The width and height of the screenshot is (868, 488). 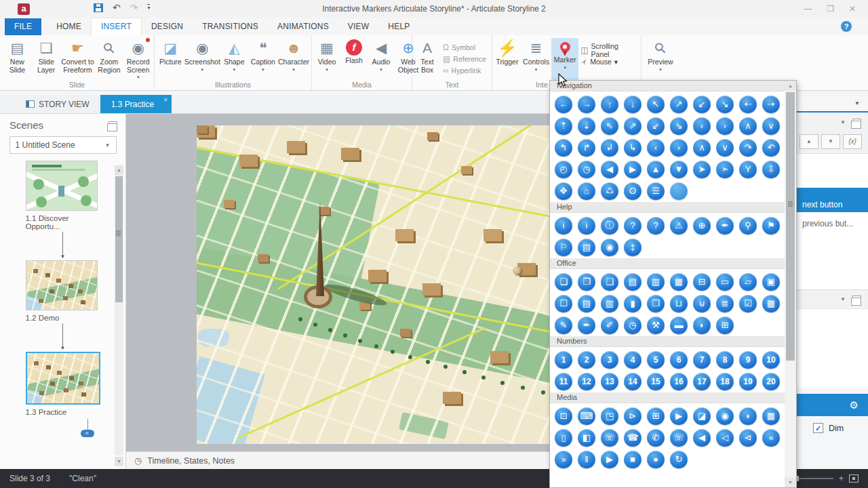 I want to click on marker-megaphone-icon: ⊲, so click(x=748, y=438).